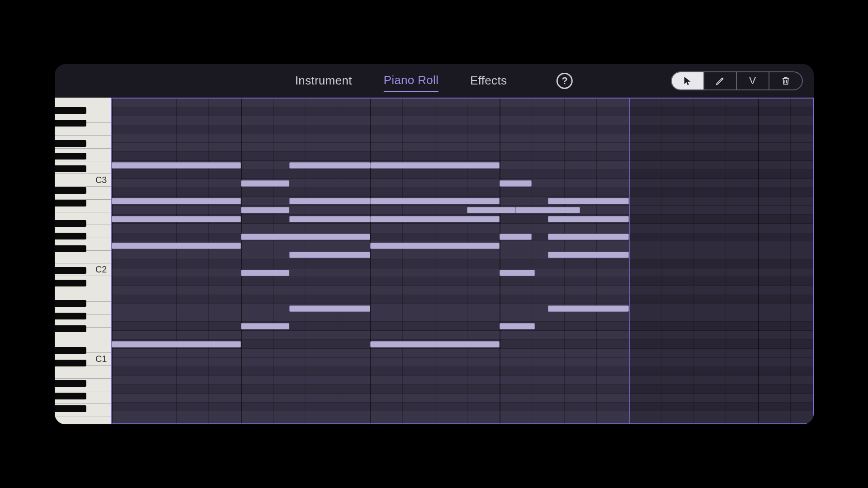 The image size is (868, 488). Describe the element at coordinates (324, 80) in the screenshot. I see `tab-instrument: Instrument` at that location.